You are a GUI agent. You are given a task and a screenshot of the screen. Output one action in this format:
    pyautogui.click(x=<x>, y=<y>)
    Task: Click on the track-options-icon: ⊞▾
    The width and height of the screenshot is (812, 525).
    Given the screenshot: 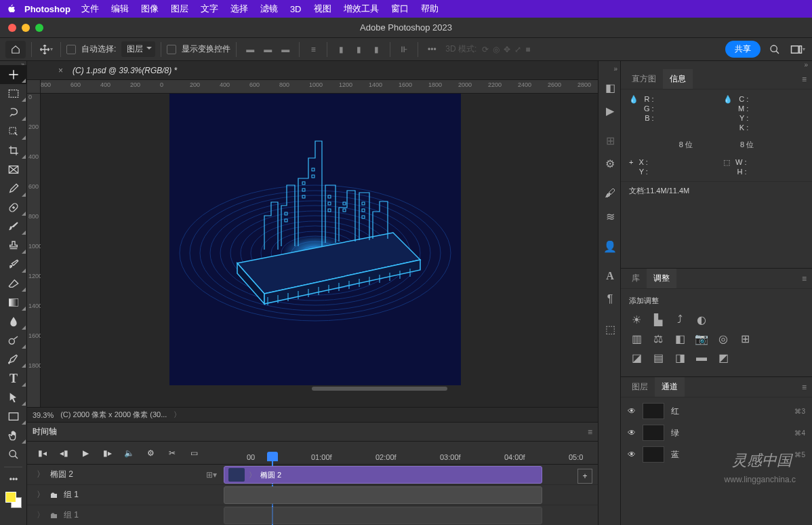 What is the action you would take?
    pyautogui.click(x=211, y=475)
    